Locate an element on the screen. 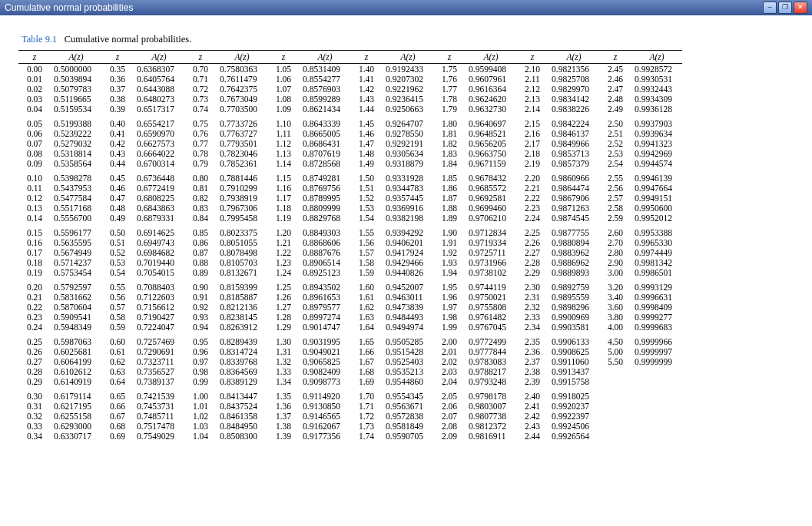 The image size is (812, 526). cell-z: 1.07 is located at coordinates (283, 89).